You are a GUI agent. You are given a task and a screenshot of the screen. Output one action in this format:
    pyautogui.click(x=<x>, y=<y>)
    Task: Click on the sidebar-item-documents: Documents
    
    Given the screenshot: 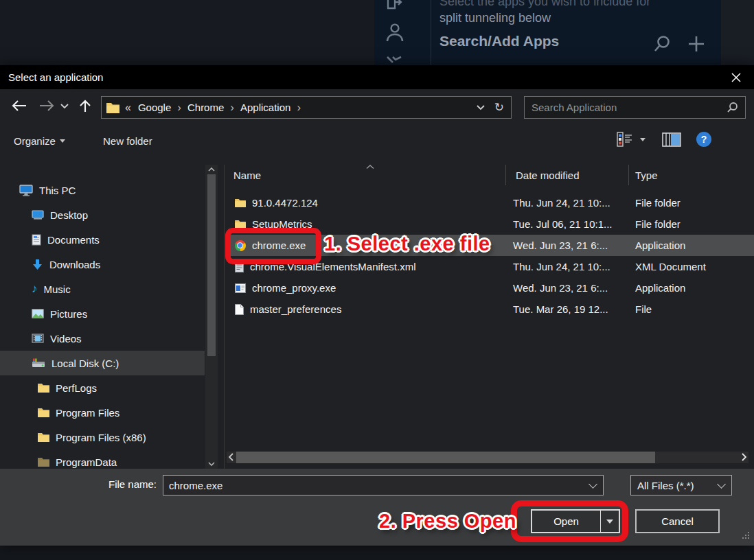 What is the action you would take?
    pyautogui.click(x=102, y=240)
    